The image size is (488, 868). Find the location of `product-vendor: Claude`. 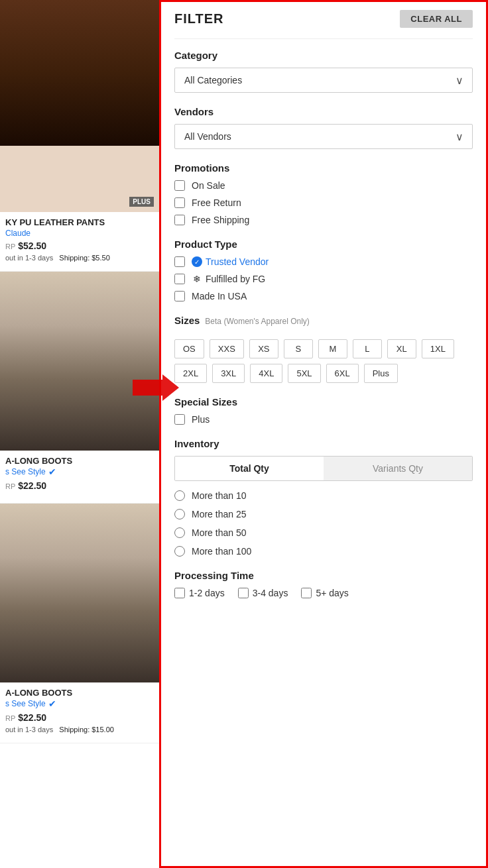

product-vendor: Claude is located at coordinates (80, 233).